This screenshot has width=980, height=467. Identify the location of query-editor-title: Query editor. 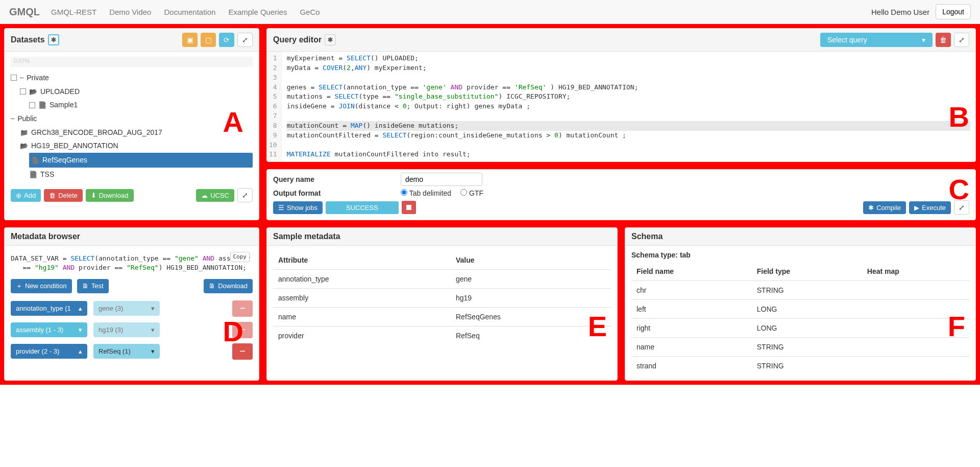
(297, 40).